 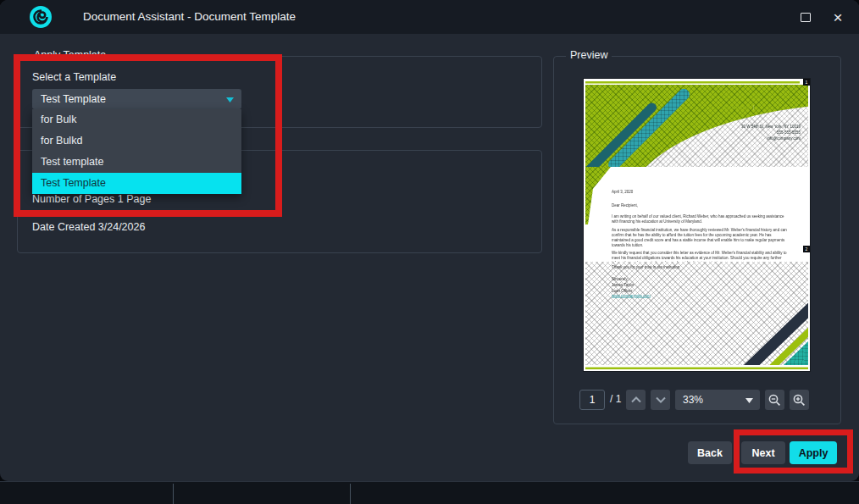 I want to click on doc-paragraph: As a responsible financial institution, …, so click(x=700, y=237).